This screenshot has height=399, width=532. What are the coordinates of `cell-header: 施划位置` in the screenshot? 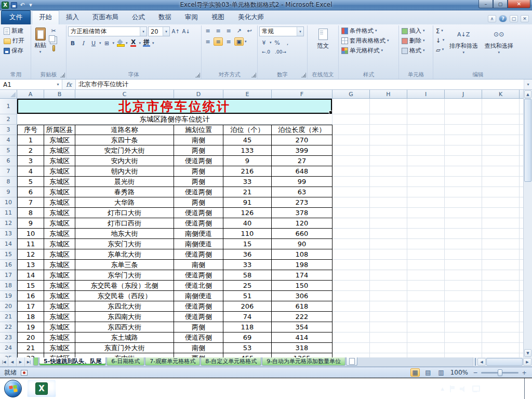 It's located at (198, 130).